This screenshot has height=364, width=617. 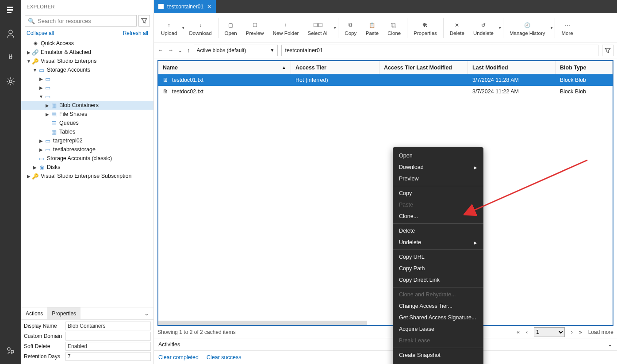 What do you see at coordinates (188, 50) in the screenshot?
I see `nav-up-icon: ↑` at bounding box center [188, 50].